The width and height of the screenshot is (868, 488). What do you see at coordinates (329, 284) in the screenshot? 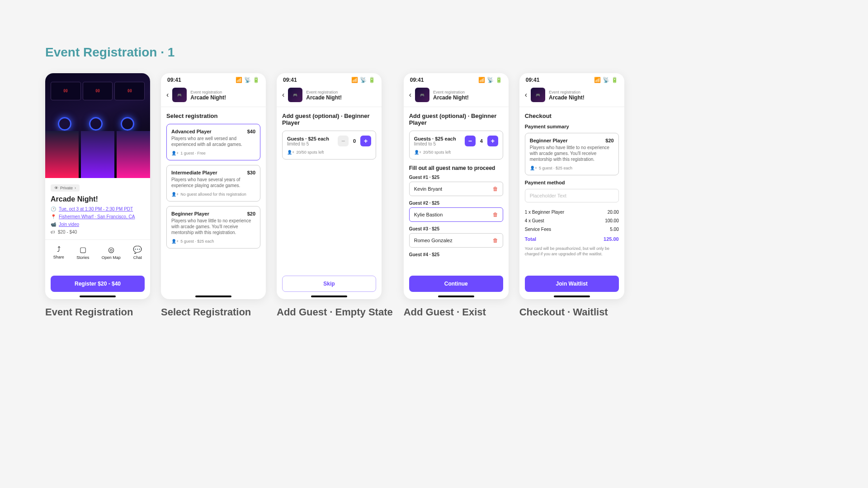
I see `skip-button: Skip` at bounding box center [329, 284].